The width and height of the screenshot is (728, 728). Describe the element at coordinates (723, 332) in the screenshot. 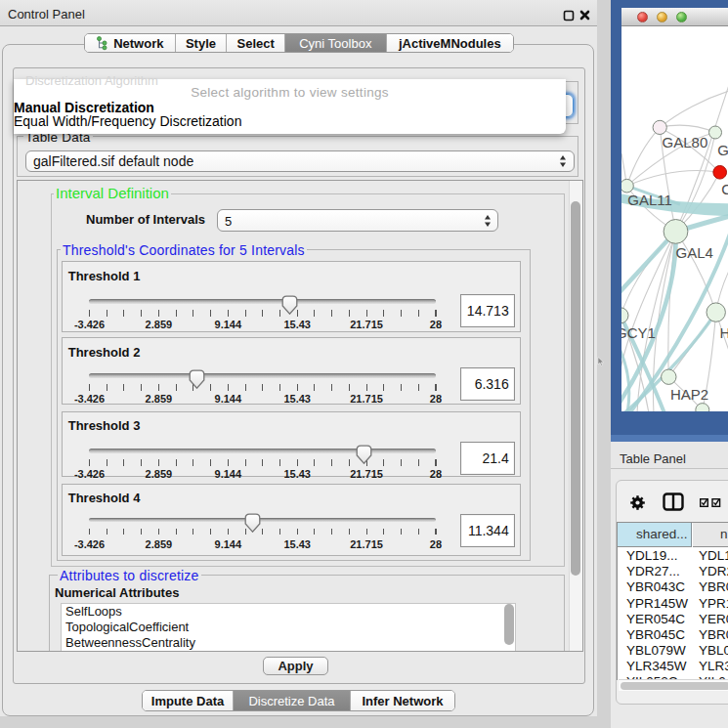

I see `svg-text: HAP1` at that location.